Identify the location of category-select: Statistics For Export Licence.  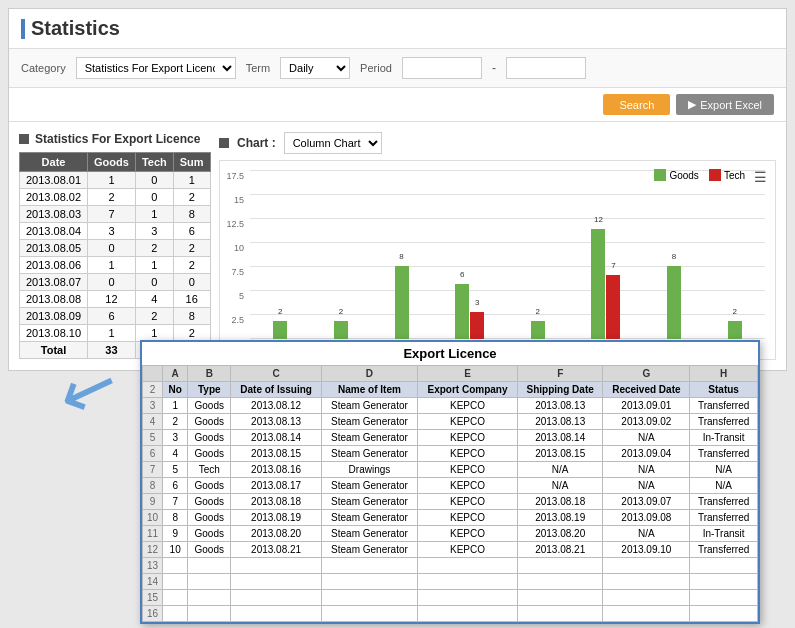
(156, 68).